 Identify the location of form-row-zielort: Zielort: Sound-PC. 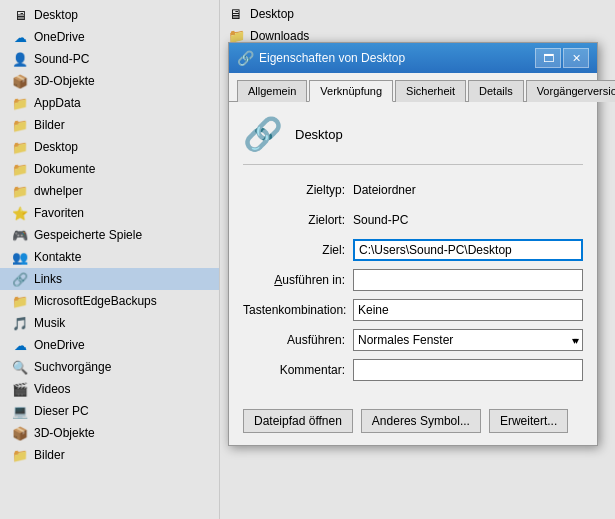
(413, 220).